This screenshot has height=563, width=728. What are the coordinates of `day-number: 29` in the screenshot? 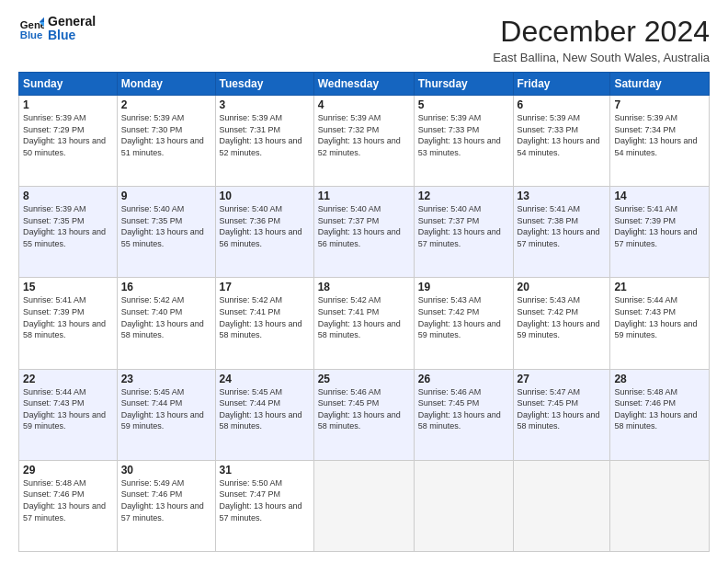 It's located at (68, 470).